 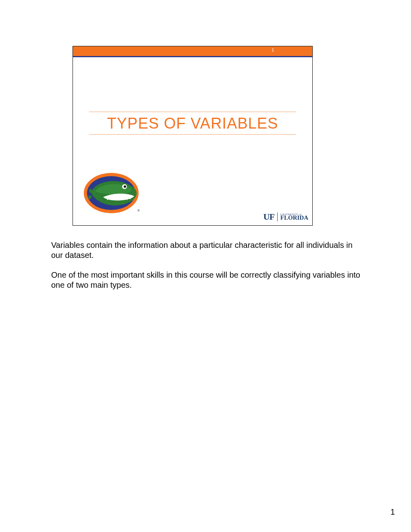 I want to click on title-rule-top, so click(x=193, y=112).